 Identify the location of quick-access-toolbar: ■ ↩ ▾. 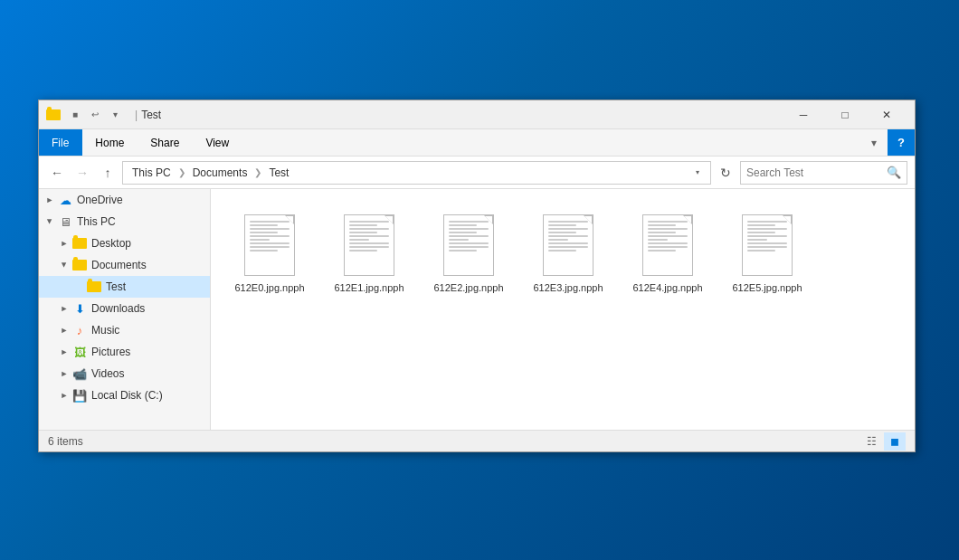
(95, 115).